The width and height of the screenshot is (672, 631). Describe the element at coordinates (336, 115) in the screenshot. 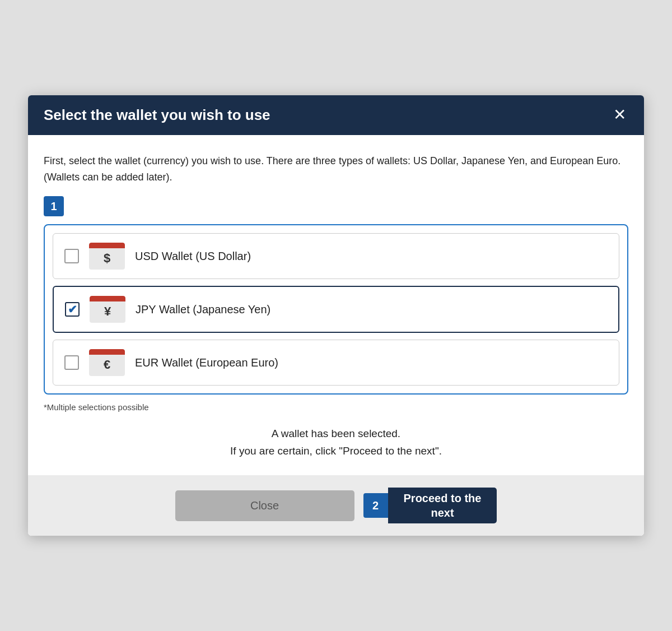

I see `modal-header: Select the wallet you wish to use ✕` at that location.